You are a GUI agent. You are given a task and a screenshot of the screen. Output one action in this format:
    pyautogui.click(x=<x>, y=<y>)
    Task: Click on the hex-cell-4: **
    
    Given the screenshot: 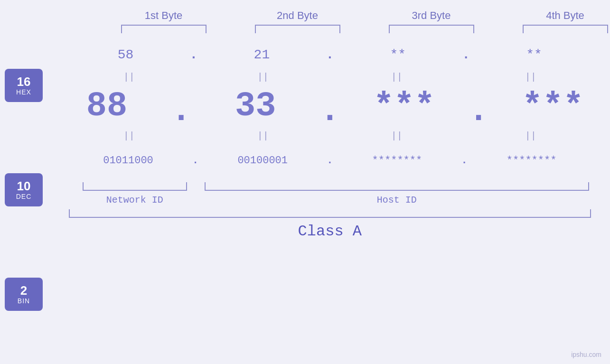 What is the action you would take?
    pyautogui.click(x=534, y=55)
    